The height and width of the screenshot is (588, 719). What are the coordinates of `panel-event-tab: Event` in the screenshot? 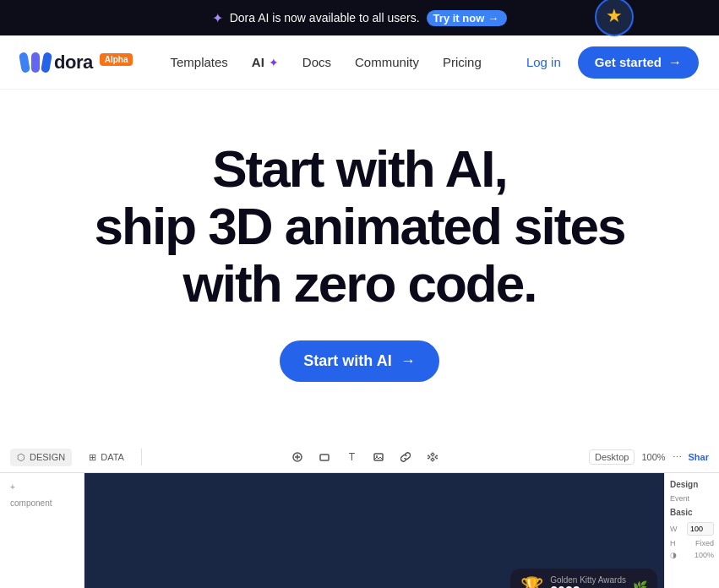 It's located at (692, 498).